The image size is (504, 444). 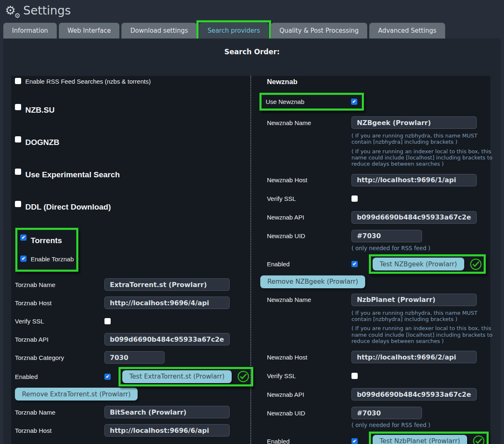 I want to click on torrents-label: Torrents, so click(x=46, y=240).